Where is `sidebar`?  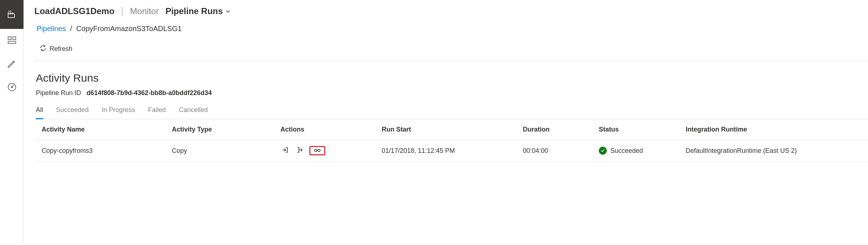
sidebar is located at coordinates (12, 122).